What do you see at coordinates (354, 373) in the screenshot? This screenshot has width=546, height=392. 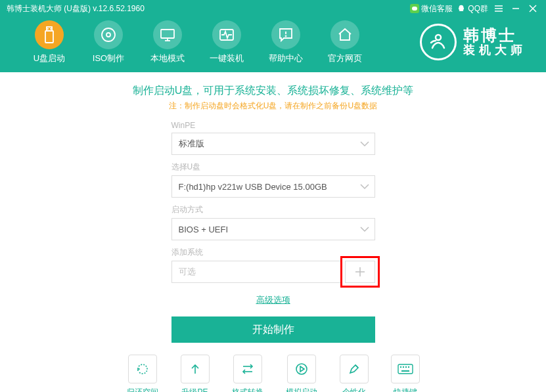 I see `footer-personalize: 个性化` at bounding box center [354, 373].